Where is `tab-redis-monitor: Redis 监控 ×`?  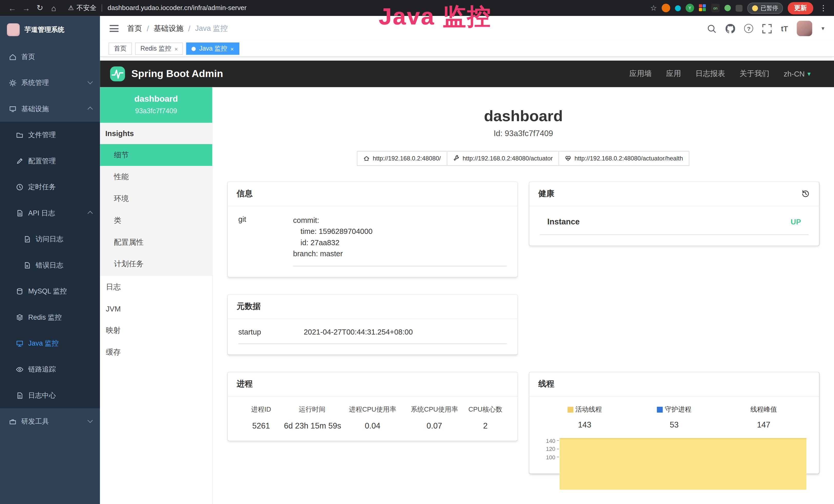 tab-redis-monitor: Redis 监控 × is located at coordinates (159, 49).